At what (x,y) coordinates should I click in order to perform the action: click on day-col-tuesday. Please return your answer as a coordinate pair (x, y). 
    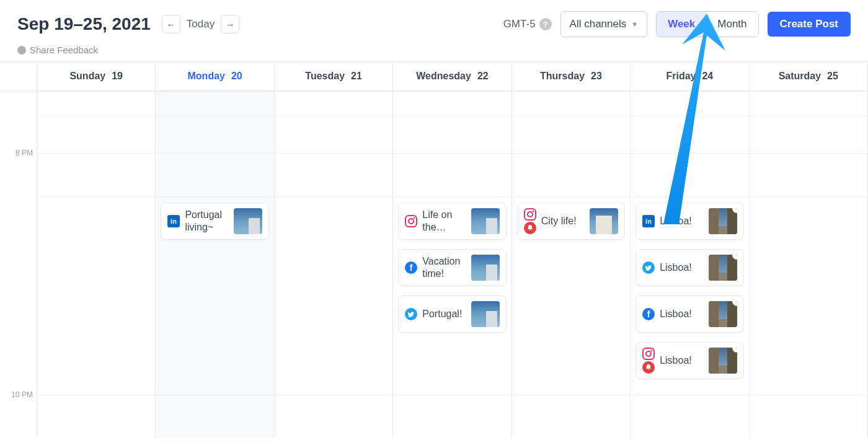
    Looking at the image, I should click on (334, 265).